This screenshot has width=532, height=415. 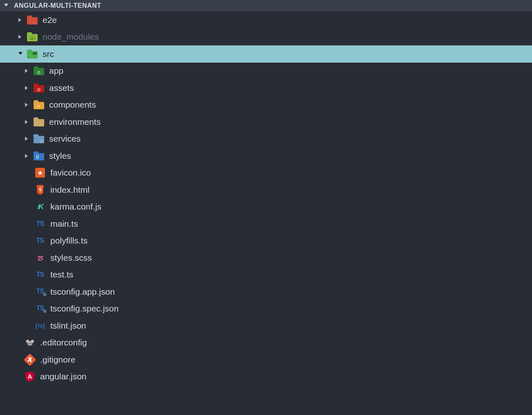 What do you see at coordinates (40, 173) in the screenshot?
I see `favicon-file-icon: ★` at bounding box center [40, 173].